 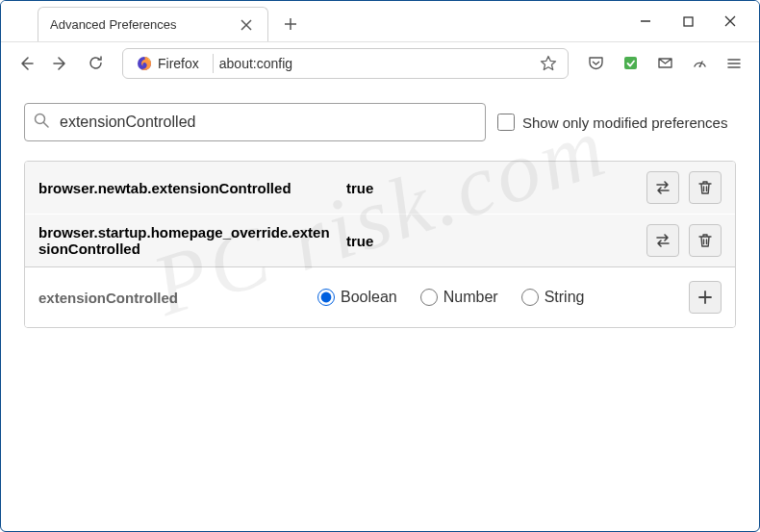 What do you see at coordinates (143, 25) in the screenshot?
I see `tab-label: Advanced Preferences` at bounding box center [143, 25].